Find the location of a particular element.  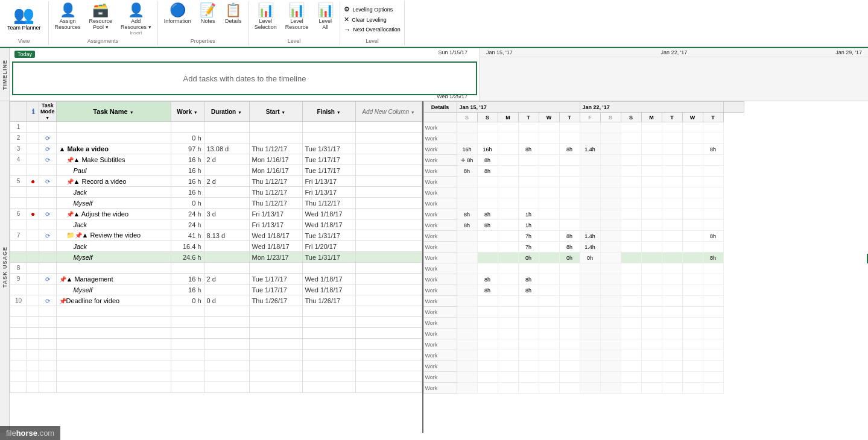

task-row: Jack 16 h Thu 1/12/17 Fri 1/13/17 is located at coordinates (216, 192).